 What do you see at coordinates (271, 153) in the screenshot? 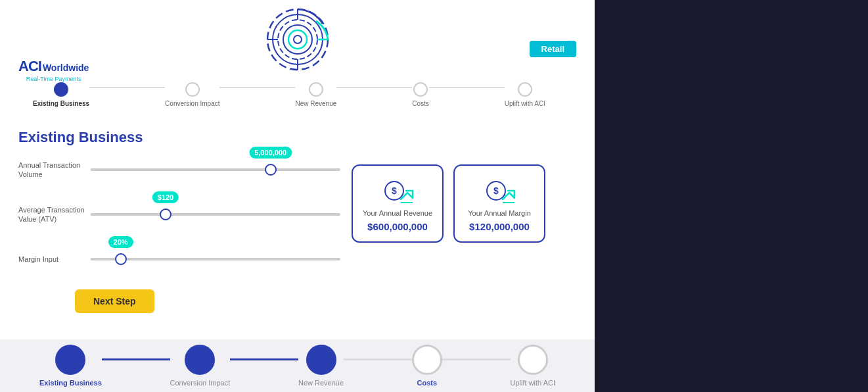
I see `slider-1-tooltip: 5,000,000` at bounding box center [271, 153].